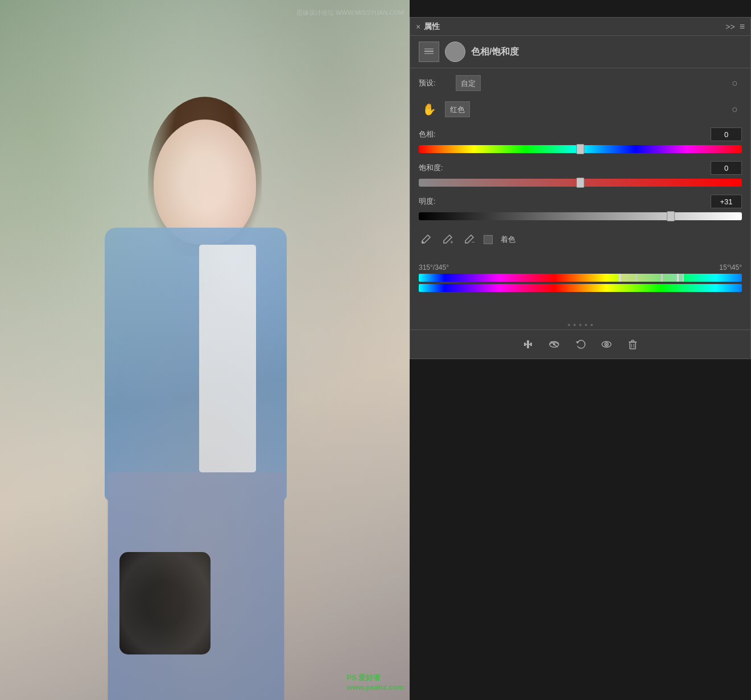 Image resolution: width=751 pixels, height=700 pixels. I want to click on layer-icon-box, so click(429, 52).